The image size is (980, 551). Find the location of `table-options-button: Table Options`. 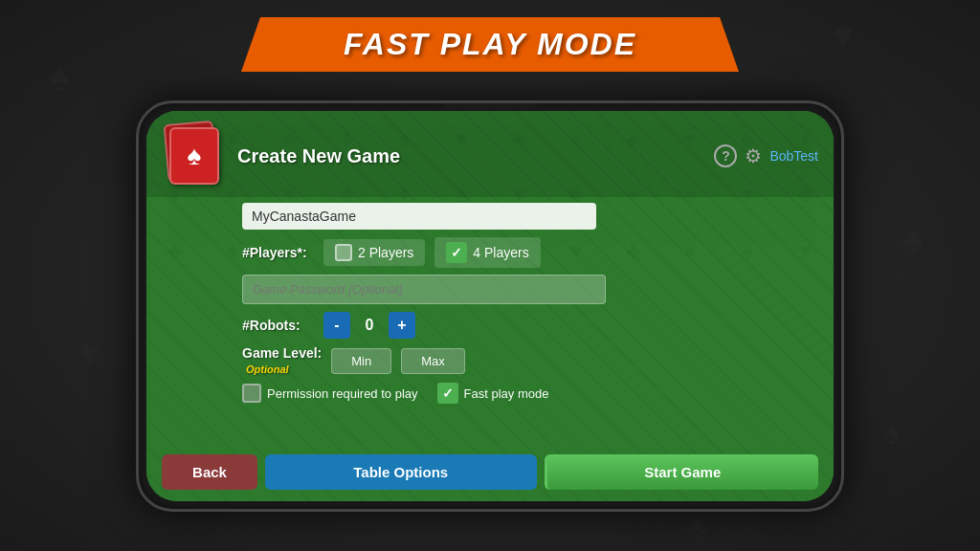

table-options-button: Table Options is located at coordinates (401, 473).